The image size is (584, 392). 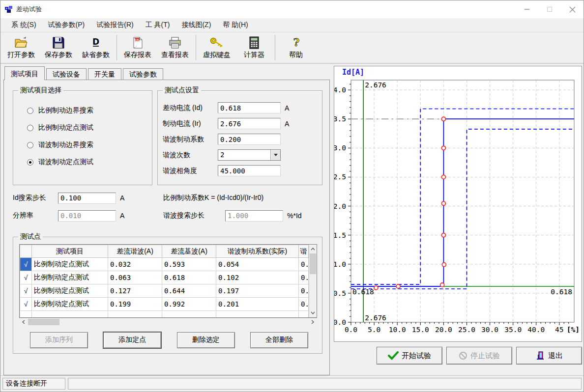 I want to click on toolbar-button-default-params: D 缺省参数, so click(x=96, y=48).